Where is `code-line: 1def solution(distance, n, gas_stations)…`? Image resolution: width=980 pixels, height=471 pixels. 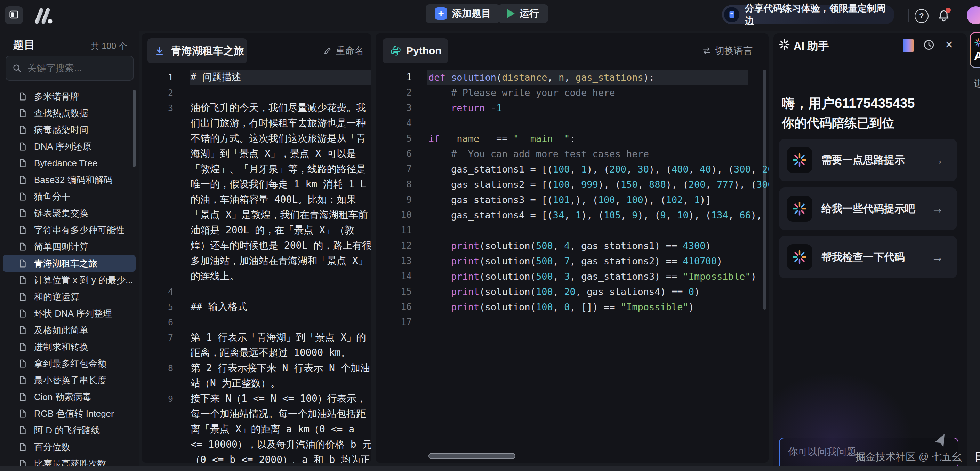 code-line: 1def solution(distance, n, gas_stations)… is located at coordinates (572, 77).